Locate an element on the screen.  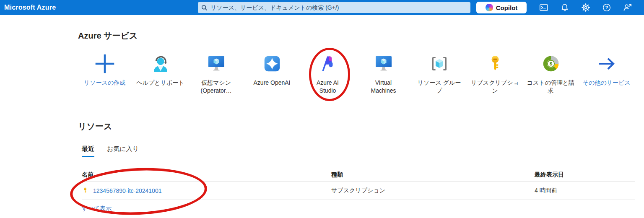
ai-studio-icon is located at coordinates (328, 64).